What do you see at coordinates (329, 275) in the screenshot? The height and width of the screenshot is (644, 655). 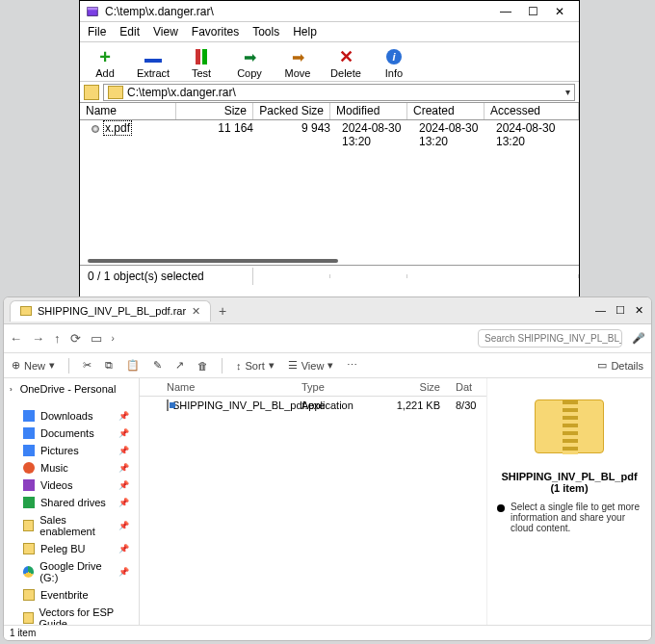 I see `winrar-statusbar: 0 / 1 object(s) selected` at bounding box center [329, 275].